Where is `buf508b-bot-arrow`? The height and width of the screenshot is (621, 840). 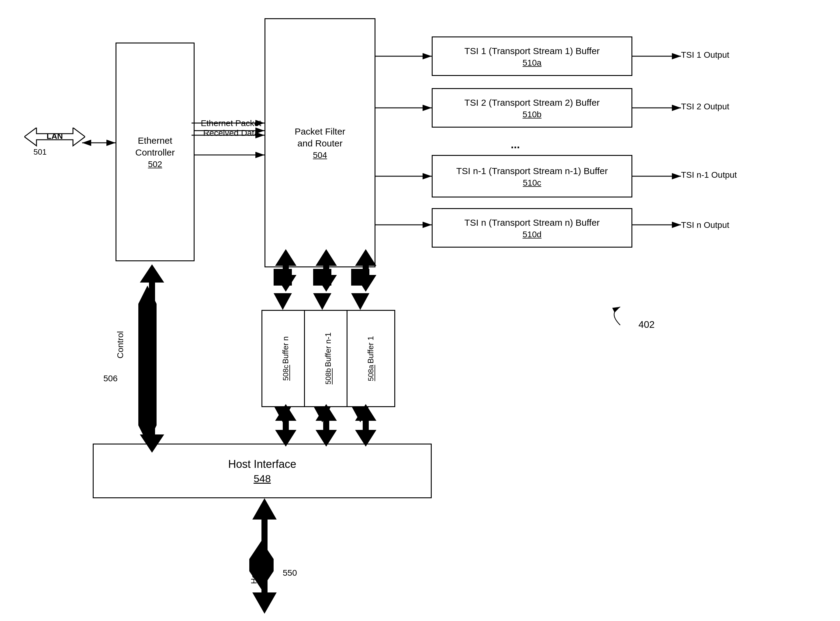
buf508b-bot-arrow is located at coordinates (327, 426).